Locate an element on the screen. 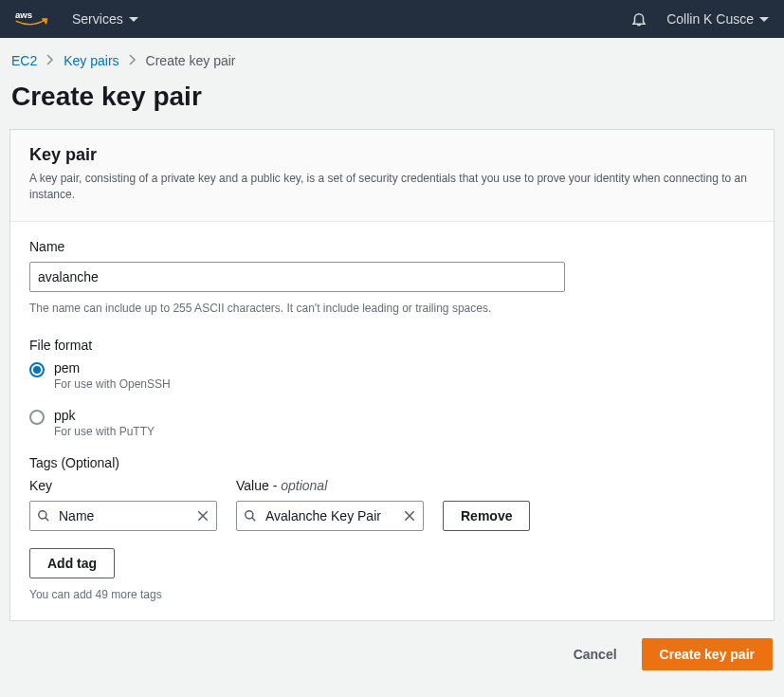 This screenshot has width=784, height=697. aws-logo: aws is located at coordinates (32, 19).